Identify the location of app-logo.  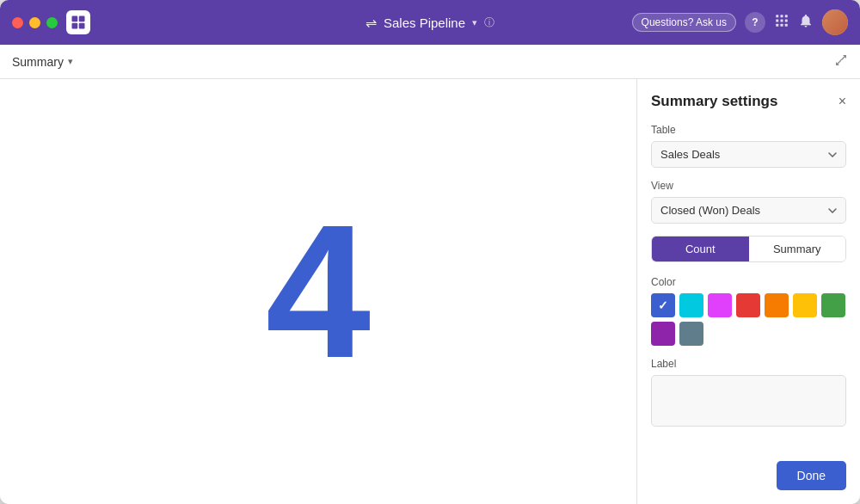
(78, 22).